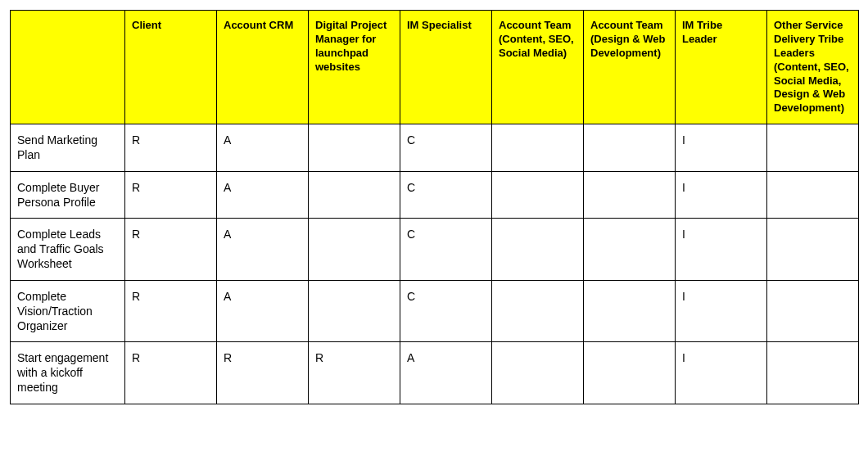 This screenshot has height=465, width=868. What do you see at coordinates (68, 311) in the screenshot?
I see `task-cell: Complete Vision/Traction Organizer` at bounding box center [68, 311].